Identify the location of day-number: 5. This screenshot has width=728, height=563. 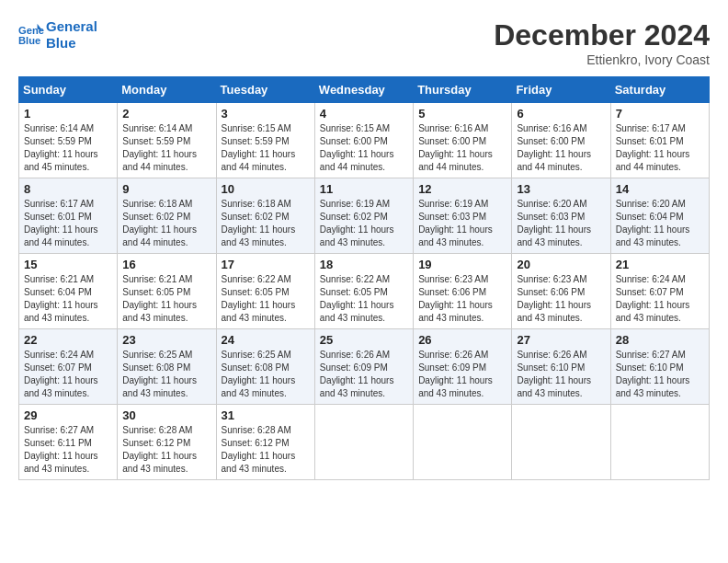
(462, 114).